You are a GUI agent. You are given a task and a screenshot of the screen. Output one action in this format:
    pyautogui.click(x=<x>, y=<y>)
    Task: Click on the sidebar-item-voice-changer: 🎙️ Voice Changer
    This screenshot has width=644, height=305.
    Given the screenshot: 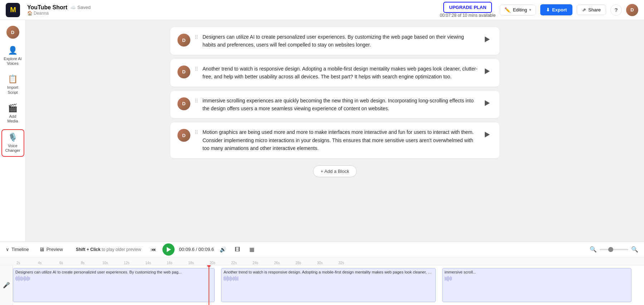 What is the action you would take?
    pyautogui.click(x=13, y=143)
    